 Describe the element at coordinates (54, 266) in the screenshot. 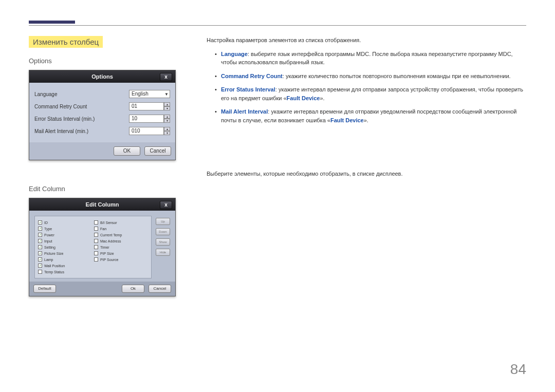

I see `column-item-label: Wall Position` at that location.